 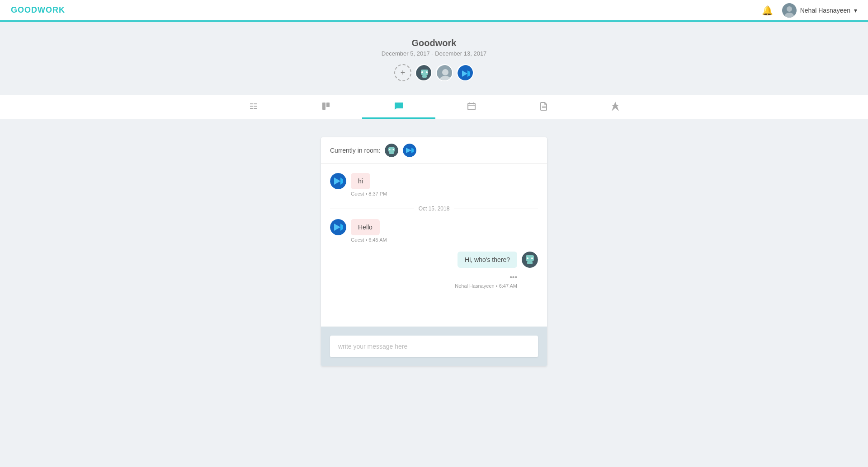 I want to click on msg-bubble-2: Hello, so click(x=365, y=227).